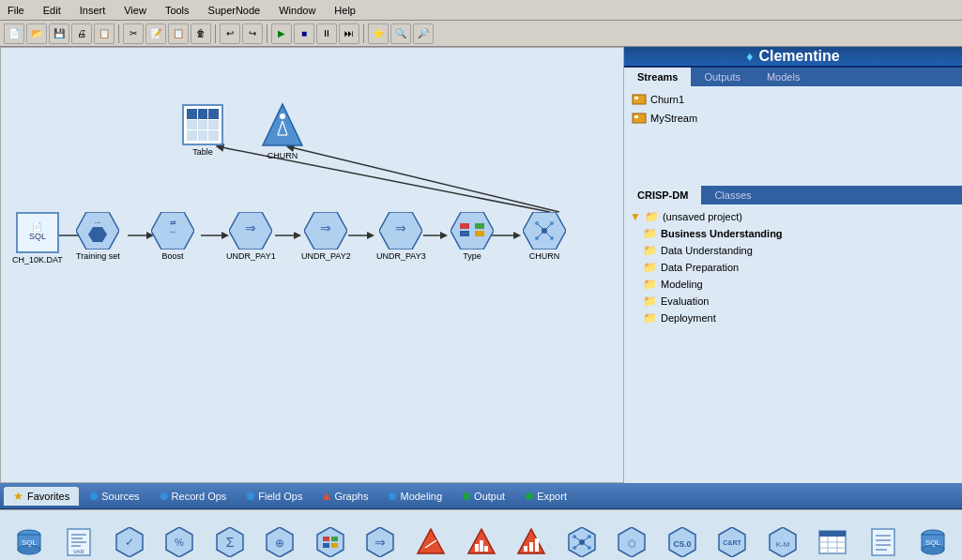 The image size is (962, 560). What do you see at coordinates (93, 10) in the screenshot?
I see `menu-insert: Insert` at bounding box center [93, 10].